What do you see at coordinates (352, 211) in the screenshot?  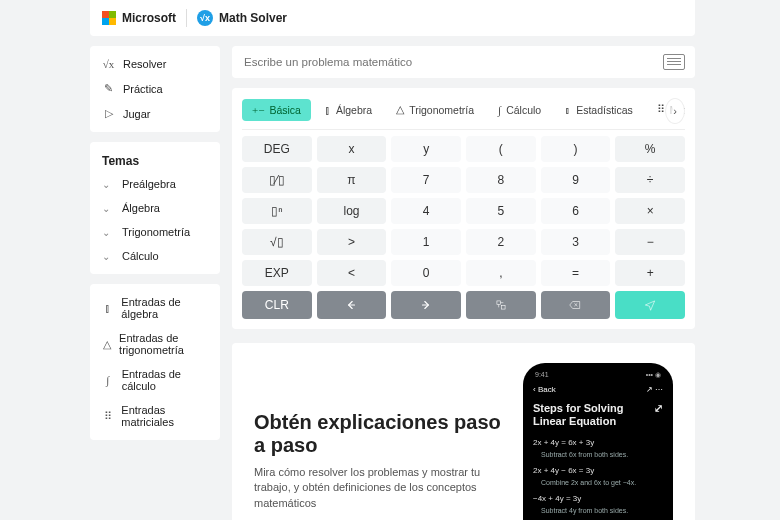 I see `key-log: log` at bounding box center [352, 211].